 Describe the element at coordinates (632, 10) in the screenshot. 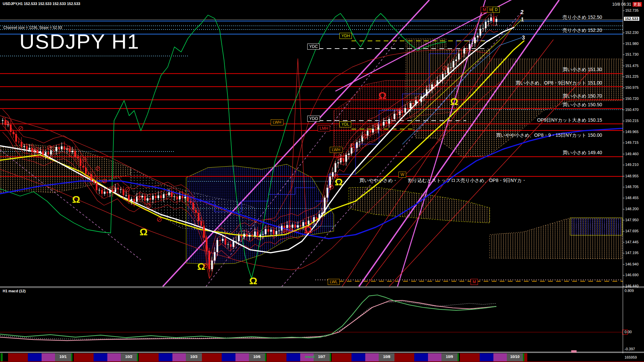

I see `price-tick-label: 152.735` at that location.